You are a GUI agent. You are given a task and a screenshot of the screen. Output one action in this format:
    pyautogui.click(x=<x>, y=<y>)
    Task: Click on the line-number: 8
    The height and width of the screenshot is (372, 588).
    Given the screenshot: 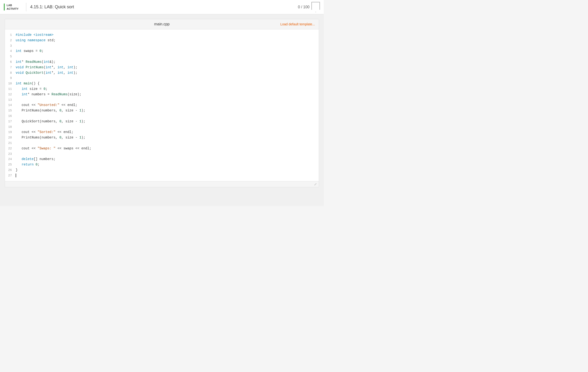 What is the action you would take?
    pyautogui.click(x=10, y=73)
    